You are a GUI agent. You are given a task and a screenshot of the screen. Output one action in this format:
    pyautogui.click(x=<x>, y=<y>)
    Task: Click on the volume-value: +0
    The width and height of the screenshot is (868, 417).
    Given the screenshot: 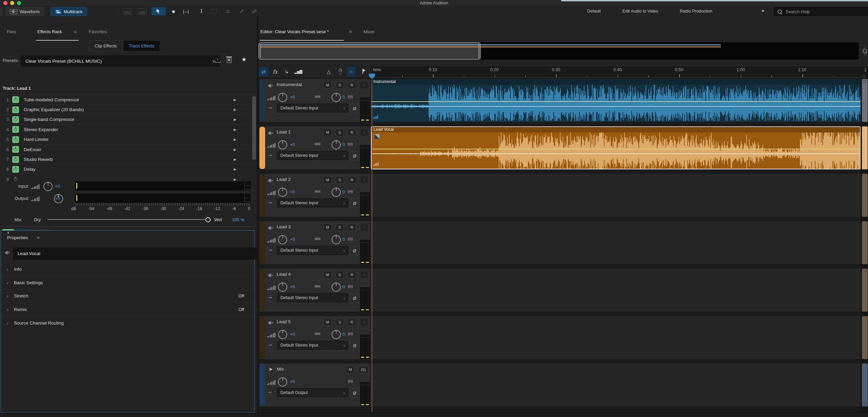 What is the action you would take?
    pyautogui.click(x=292, y=334)
    